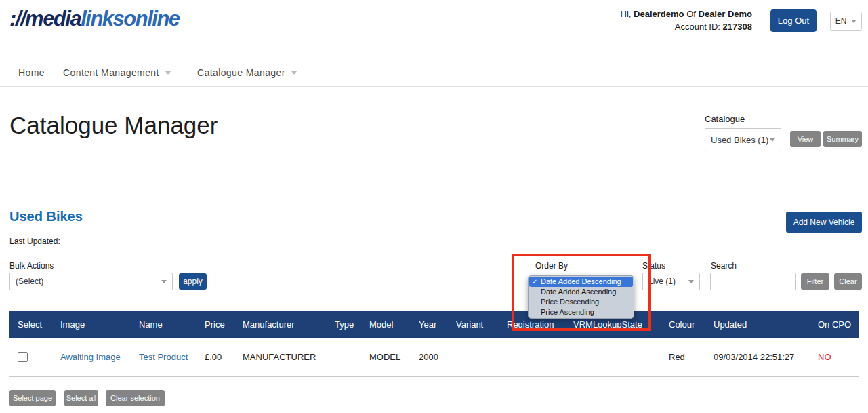 The image size is (868, 413). I want to click on select-page-button: Select page, so click(33, 398).